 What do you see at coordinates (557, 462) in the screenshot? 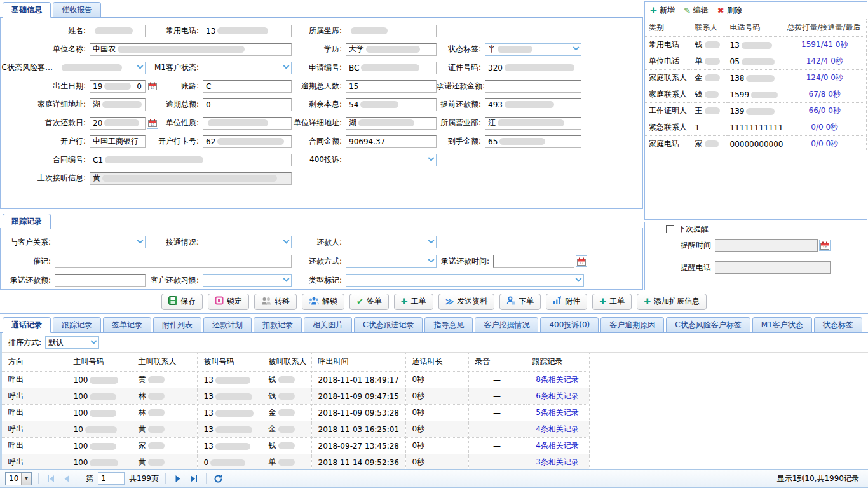
I see `track-records-link: 3条相关记录` at bounding box center [557, 462].